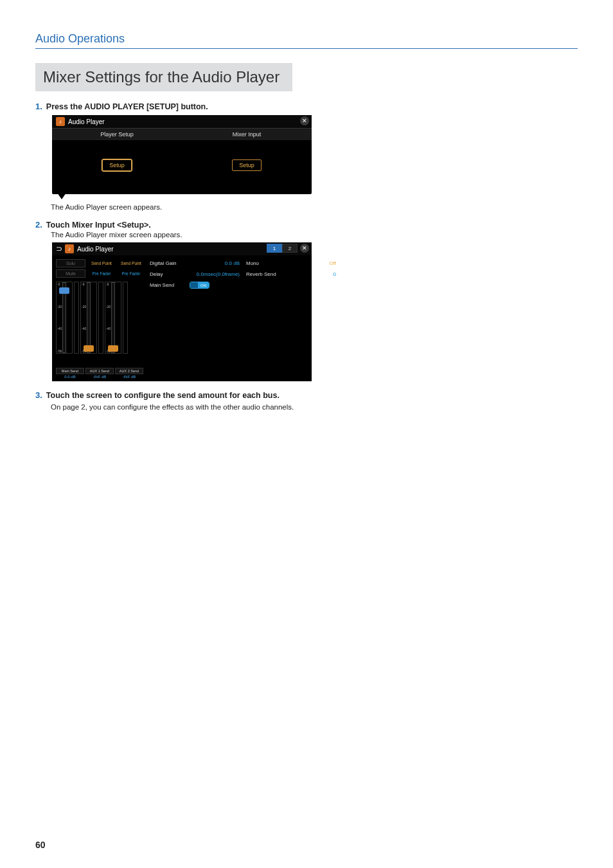  I want to click on step-1-result: The Audio Player screen appears., so click(314, 207).